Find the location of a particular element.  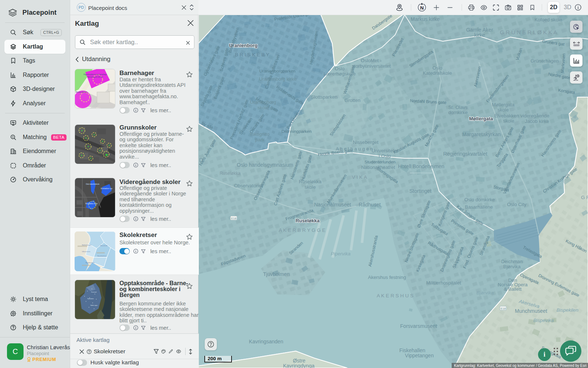

svg-text: Oslo domkirke is located at coordinates (479, 199).